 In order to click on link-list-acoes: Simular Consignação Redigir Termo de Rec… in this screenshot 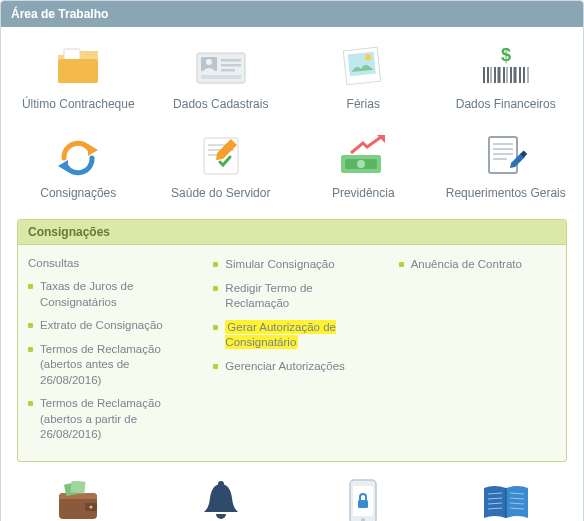, I will do `click(292, 316)`.